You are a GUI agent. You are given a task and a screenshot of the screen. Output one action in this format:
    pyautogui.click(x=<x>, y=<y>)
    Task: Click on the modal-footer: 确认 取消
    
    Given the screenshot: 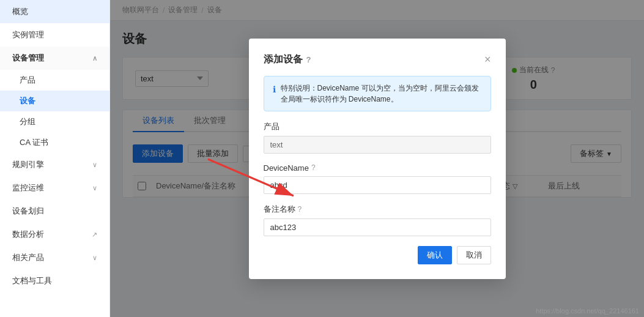 What is the action you would take?
    pyautogui.click(x=377, y=255)
    